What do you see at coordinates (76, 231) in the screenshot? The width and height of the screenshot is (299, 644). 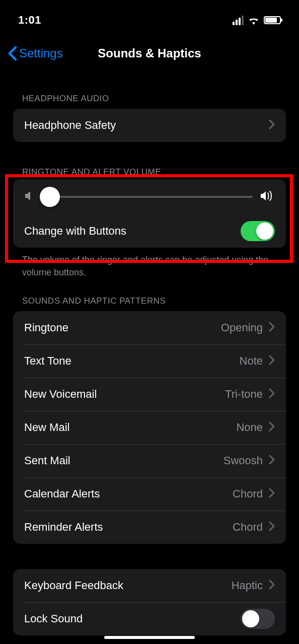 I see `row-label: Change with Buttons` at bounding box center [76, 231].